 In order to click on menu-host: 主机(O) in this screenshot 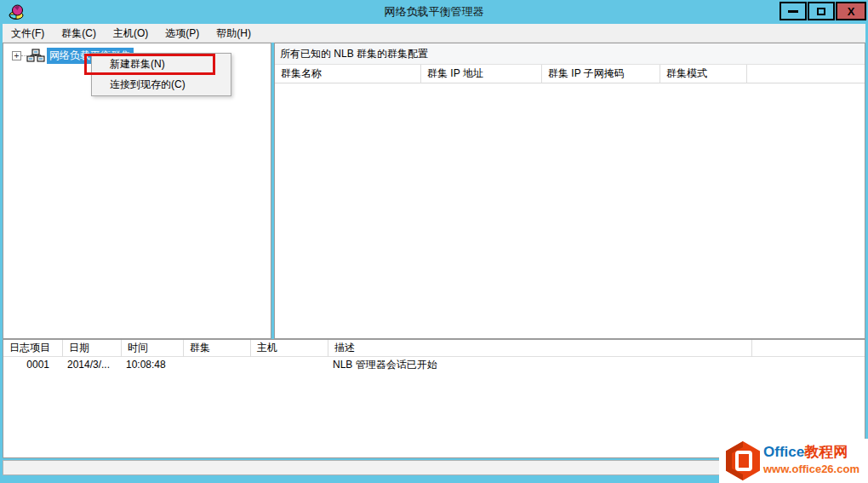, I will do `click(131, 33)`.